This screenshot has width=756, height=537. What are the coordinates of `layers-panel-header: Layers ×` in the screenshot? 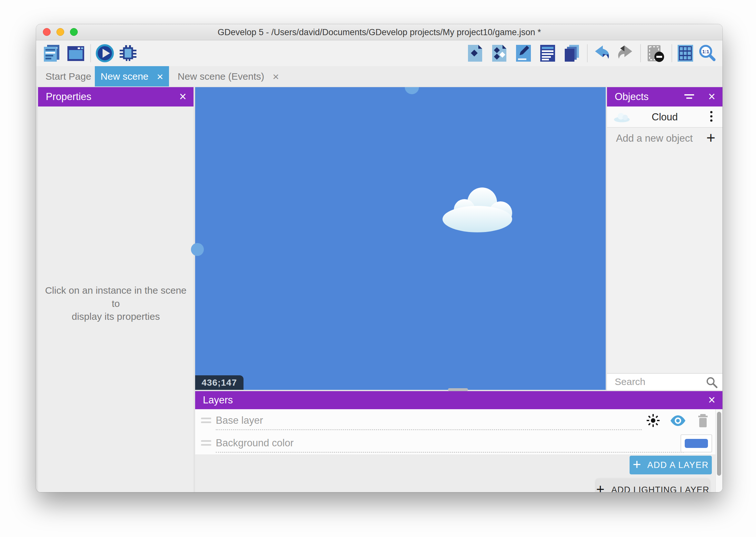 It's located at (459, 400).